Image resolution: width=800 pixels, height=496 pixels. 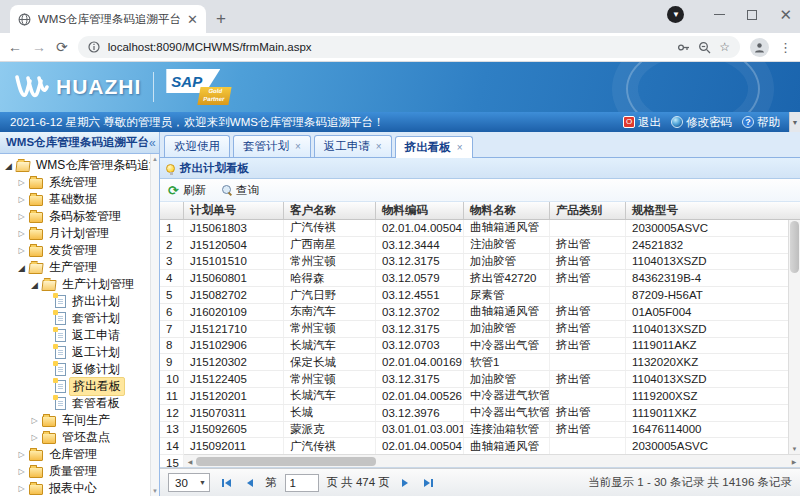 I want to click on forward-icon: →, so click(x=39, y=47).